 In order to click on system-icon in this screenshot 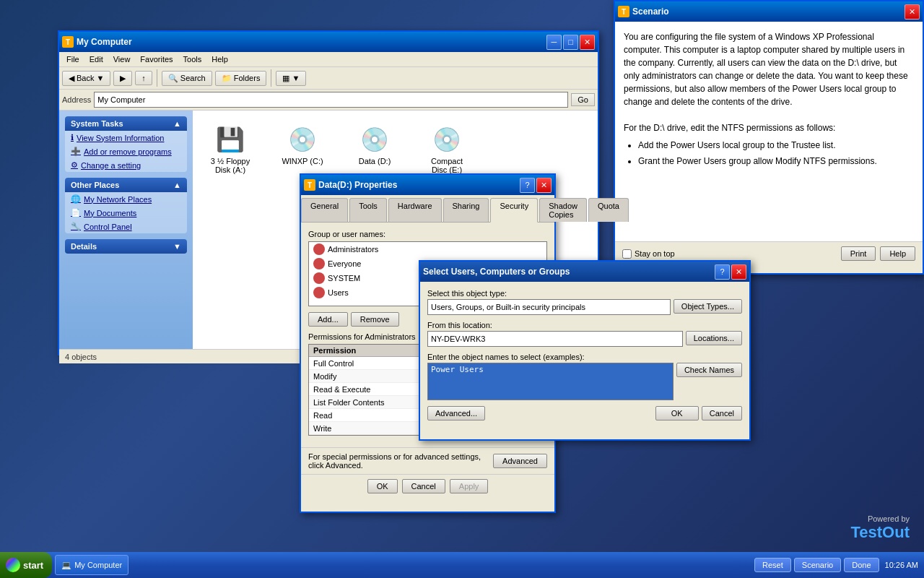, I will do `click(319, 278)`.